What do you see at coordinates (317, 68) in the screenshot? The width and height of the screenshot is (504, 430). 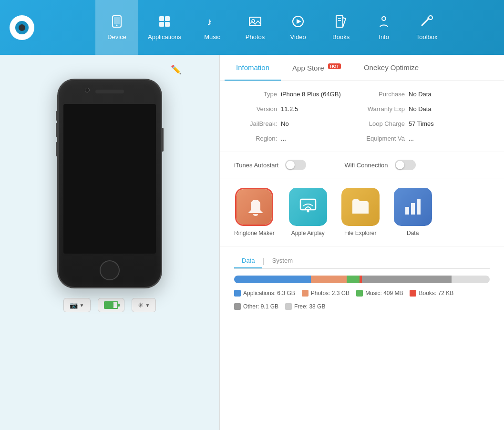 I see `panel-tab-appstore: App Store HOT` at bounding box center [317, 68].